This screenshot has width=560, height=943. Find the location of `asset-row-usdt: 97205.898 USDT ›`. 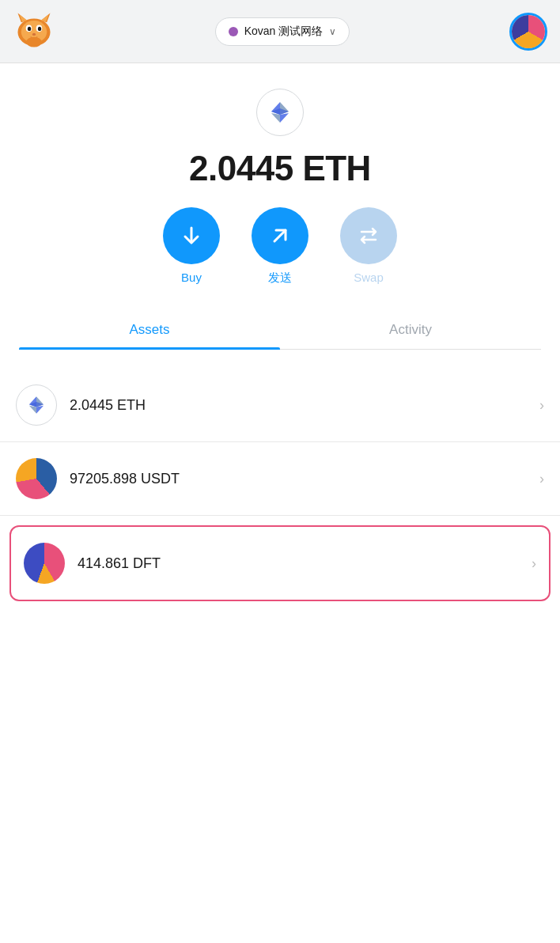

asset-row-usdt: 97205.898 USDT › is located at coordinates (280, 479).